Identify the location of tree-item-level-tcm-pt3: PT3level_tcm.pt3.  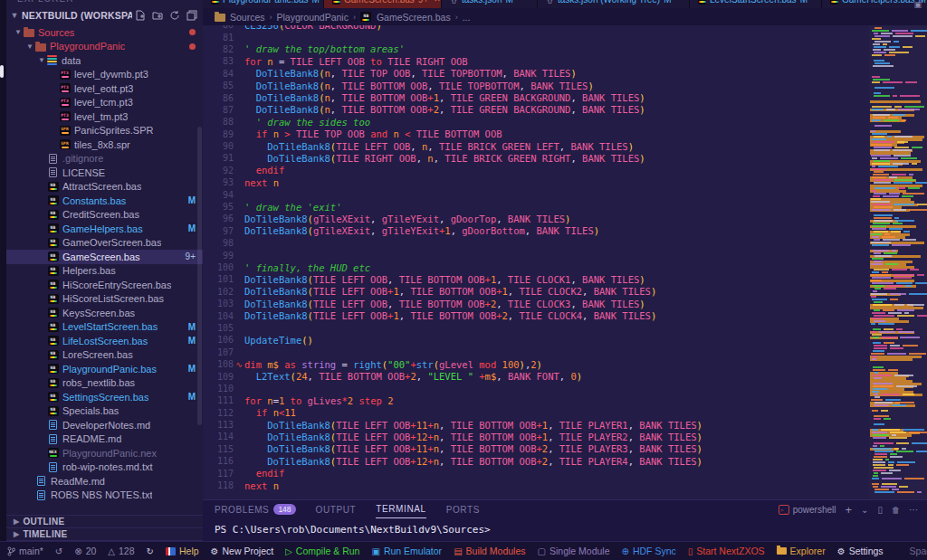
(105, 103).